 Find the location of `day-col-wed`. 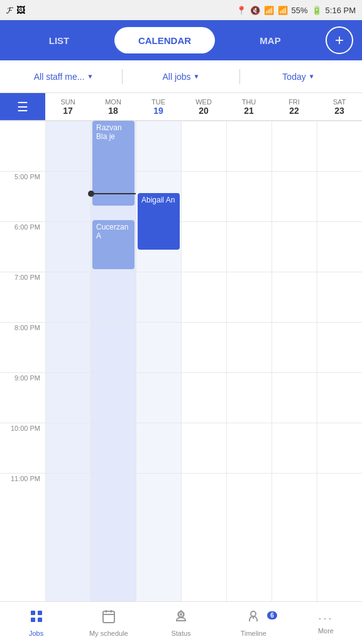

day-col-wed is located at coordinates (204, 361).